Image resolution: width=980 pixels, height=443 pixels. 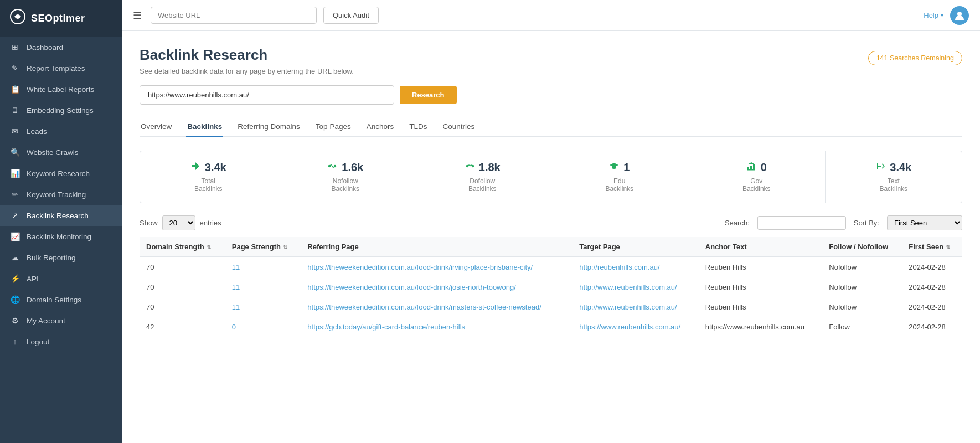 What do you see at coordinates (264, 287) in the screenshot?
I see `cell-page-strength-1: 11` at bounding box center [264, 287].